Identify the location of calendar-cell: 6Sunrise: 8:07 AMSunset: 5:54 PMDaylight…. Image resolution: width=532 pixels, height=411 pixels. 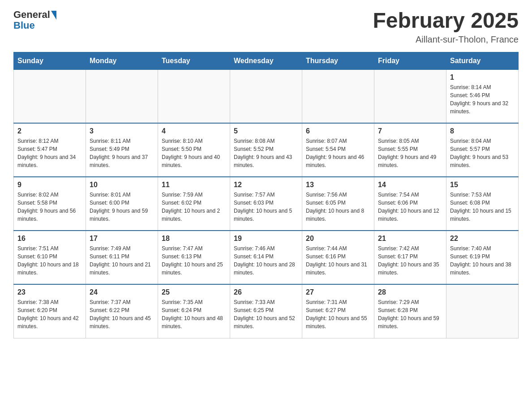
(339, 150).